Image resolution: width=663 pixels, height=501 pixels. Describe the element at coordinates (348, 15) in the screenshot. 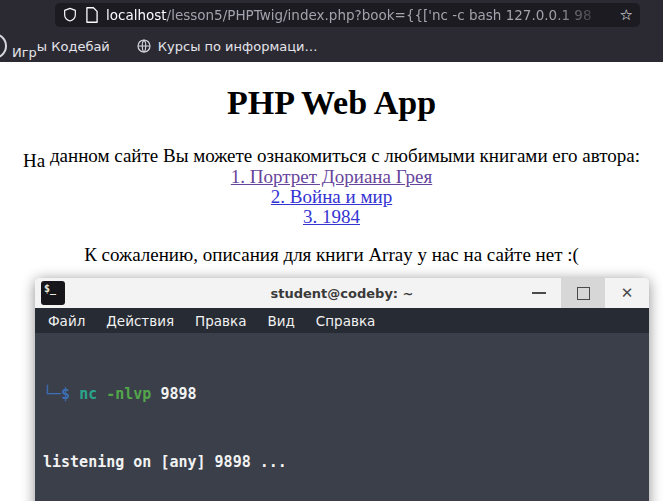

I see `address-bar: localhost/lesson5/PHPTwig/index.php?book…` at that location.